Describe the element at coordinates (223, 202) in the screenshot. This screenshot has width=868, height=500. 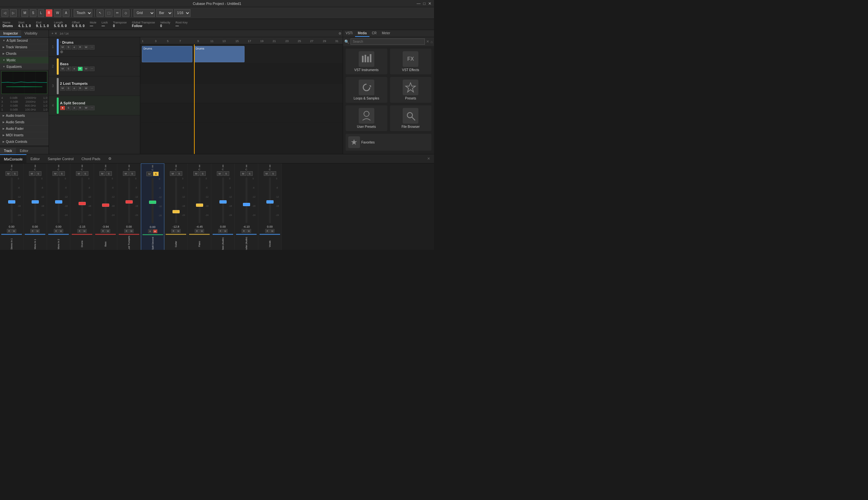
I see `fader-knob-bass-audio` at that location.